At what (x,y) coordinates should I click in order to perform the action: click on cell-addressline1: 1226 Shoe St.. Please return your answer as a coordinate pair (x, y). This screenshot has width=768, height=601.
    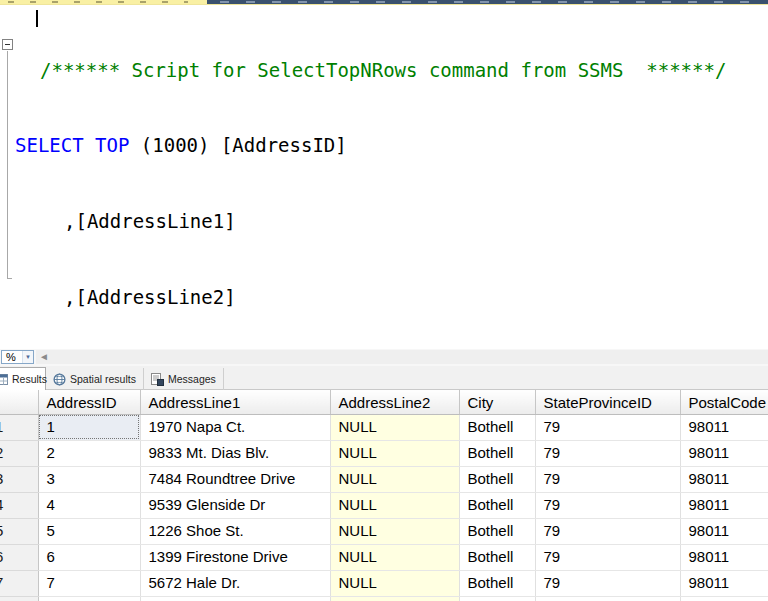
    Looking at the image, I should click on (235, 531).